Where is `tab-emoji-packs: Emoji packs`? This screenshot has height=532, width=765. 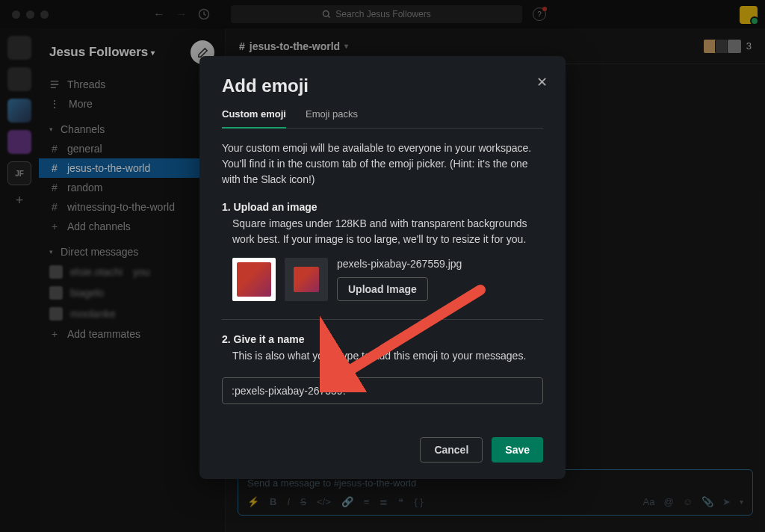 tab-emoji-packs: Emoji packs is located at coordinates (332, 118).